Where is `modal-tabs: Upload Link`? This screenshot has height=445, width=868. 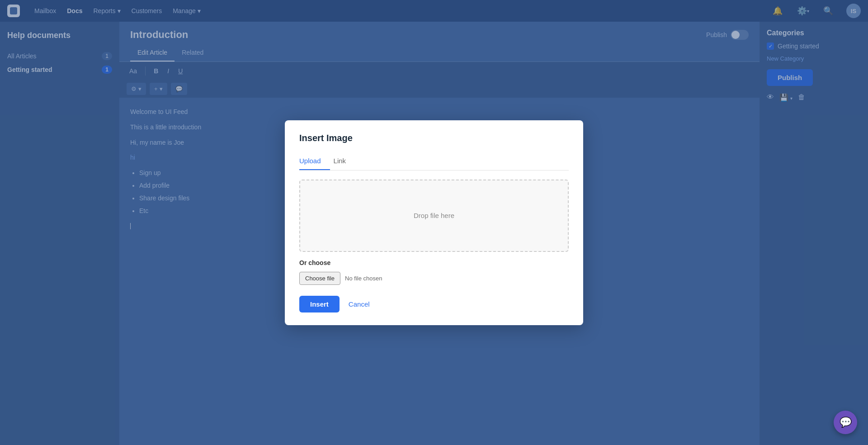
modal-tabs: Upload Link is located at coordinates (434, 161).